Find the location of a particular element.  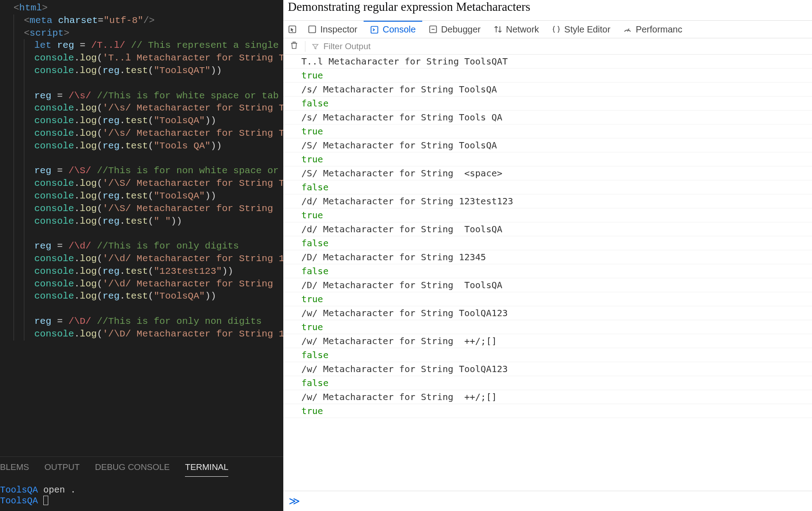

trash-icon is located at coordinates (294, 45).